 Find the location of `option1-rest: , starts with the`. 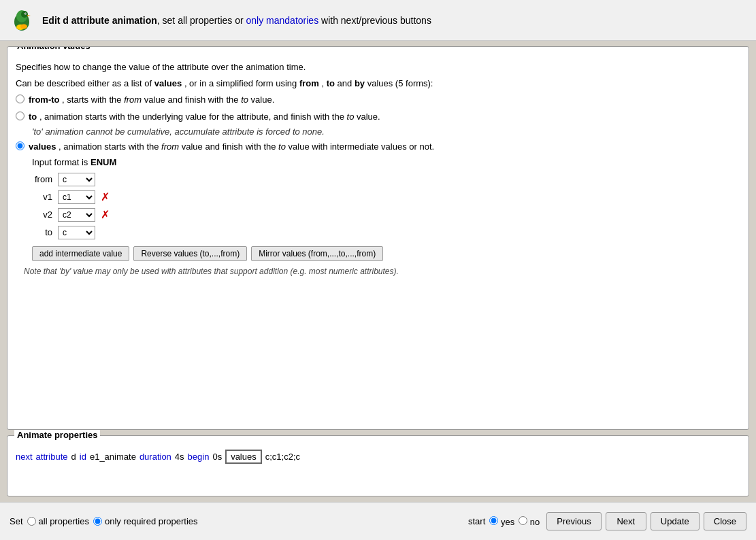

option1-rest: , starts with the is located at coordinates (93, 99).